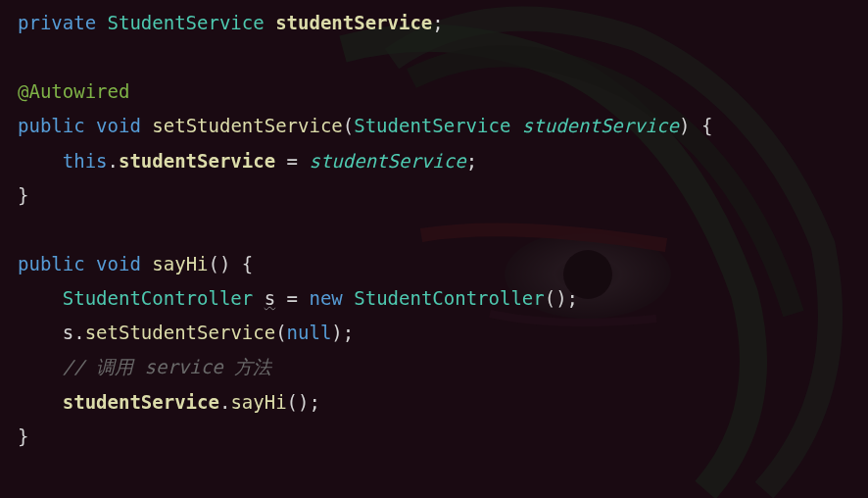 The width and height of the screenshot is (868, 498). I want to click on keyword-private: private, so click(57, 23).